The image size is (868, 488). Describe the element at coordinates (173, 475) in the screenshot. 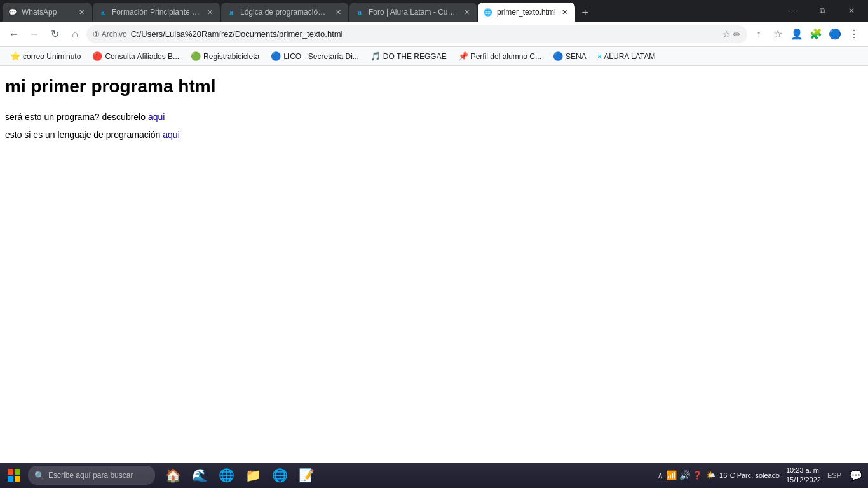

I see `house-icon: 🏠` at that location.